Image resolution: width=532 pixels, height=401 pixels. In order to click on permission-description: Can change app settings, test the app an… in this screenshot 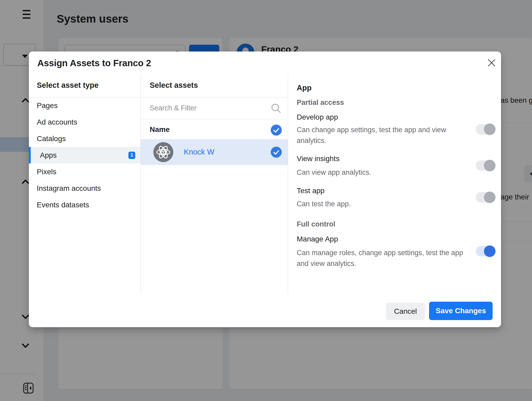, I will do `click(383, 135)`.